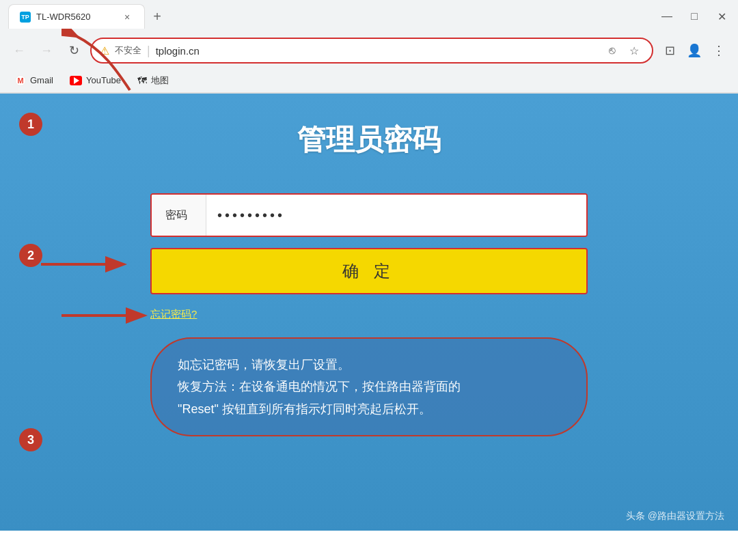 Image resolution: width=738 pixels, height=560 pixels. Describe the element at coordinates (369, 387) in the screenshot. I see `info-box: 如忘记密码，请恢复出厂设置。 恢复方法：在设备通电的情况下，按住路由器背面的 "…` at that location.